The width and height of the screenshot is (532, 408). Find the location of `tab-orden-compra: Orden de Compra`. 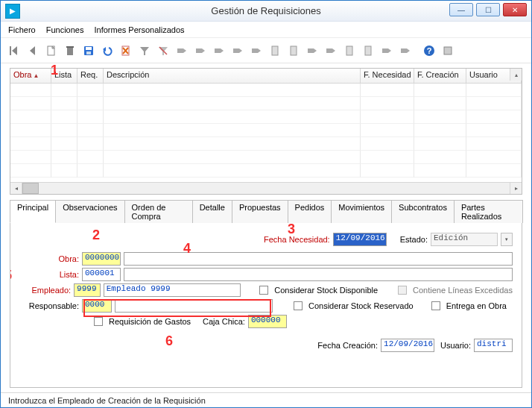

tab-orden-compra: Orden de Compra is located at coordinates (159, 212).